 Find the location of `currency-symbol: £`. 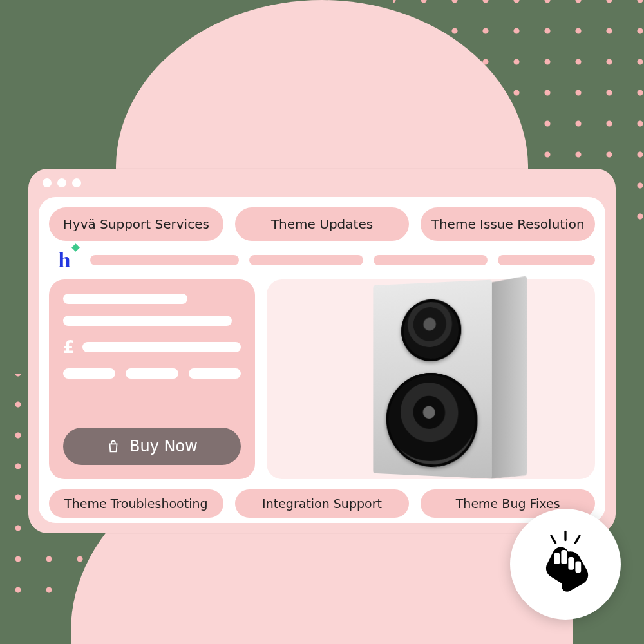

currency-symbol: £ is located at coordinates (69, 347).